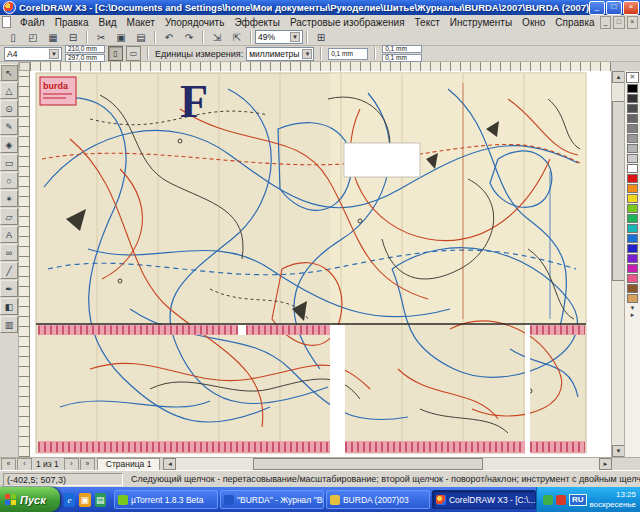 The image size is (640, 512). What do you see at coordinates (632, 22) in the screenshot?
I see `doc-close-button: ×` at bounding box center [632, 22].